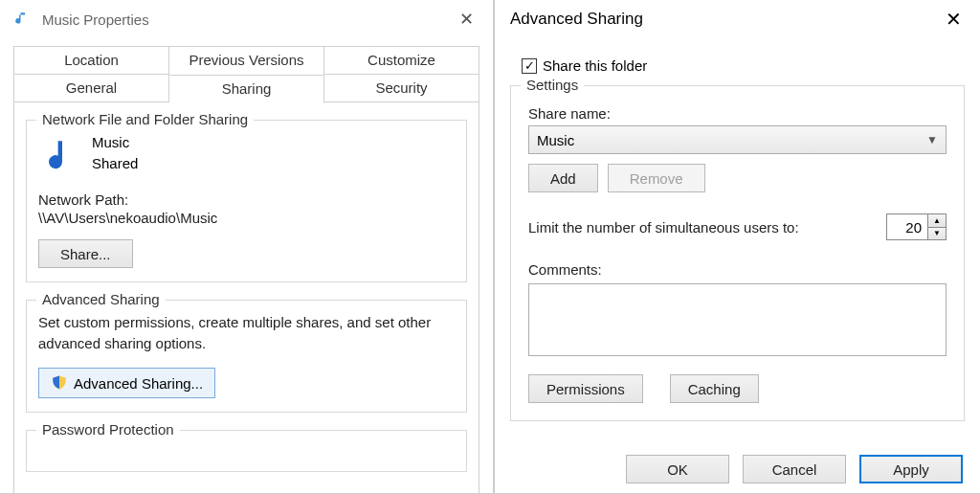  What do you see at coordinates (552, 84) in the screenshot?
I see `settings-title: Settings` at bounding box center [552, 84].